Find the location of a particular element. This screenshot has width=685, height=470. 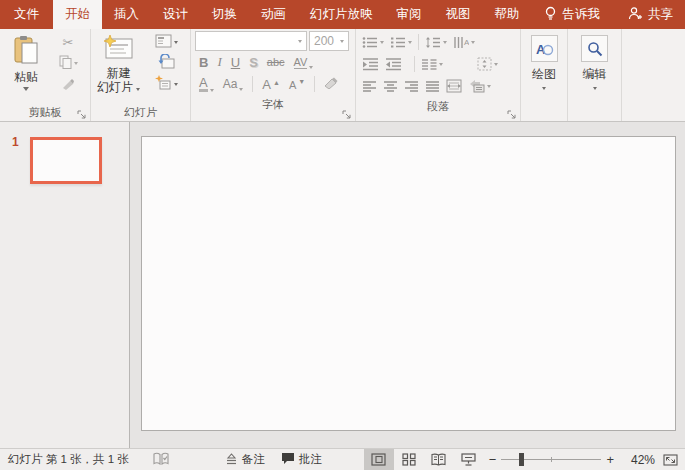

drawing-label: 绘图 is located at coordinates (544, 74).